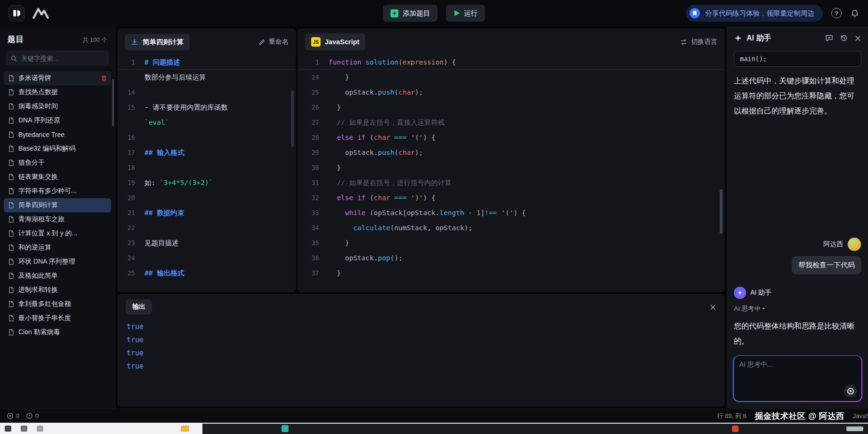 The image size is (868, 434). I want to click on code-line: 15- 请不要使用内置的库函数, so click(207, 107).